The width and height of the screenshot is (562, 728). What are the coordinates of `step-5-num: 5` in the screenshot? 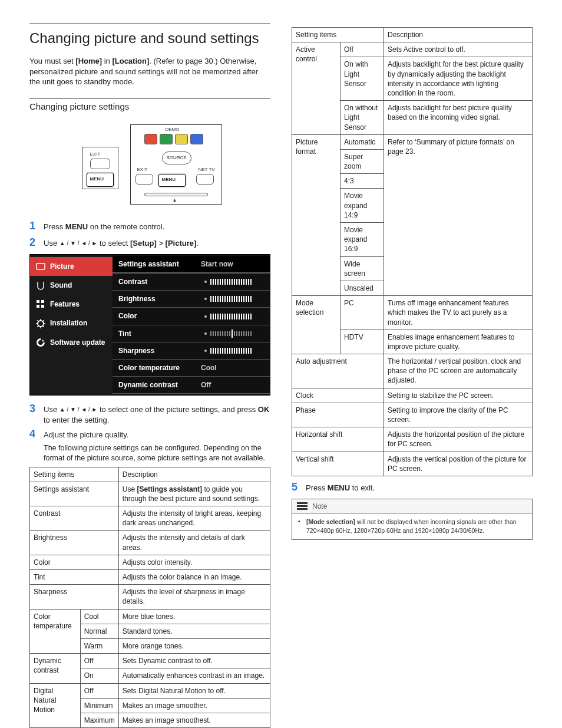 It's located at (296, 487).